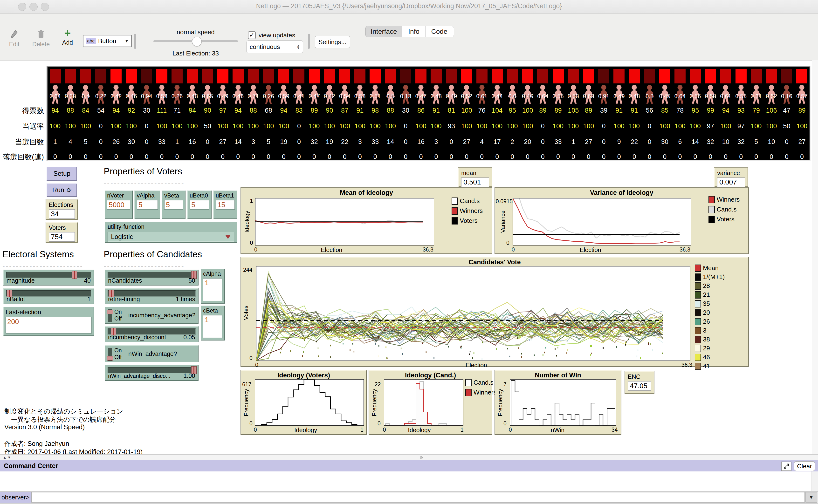  What do you see at coordinates (710, 304) in the screenshot?
I see `legend-item: 35` at bounding box center [710, 304].